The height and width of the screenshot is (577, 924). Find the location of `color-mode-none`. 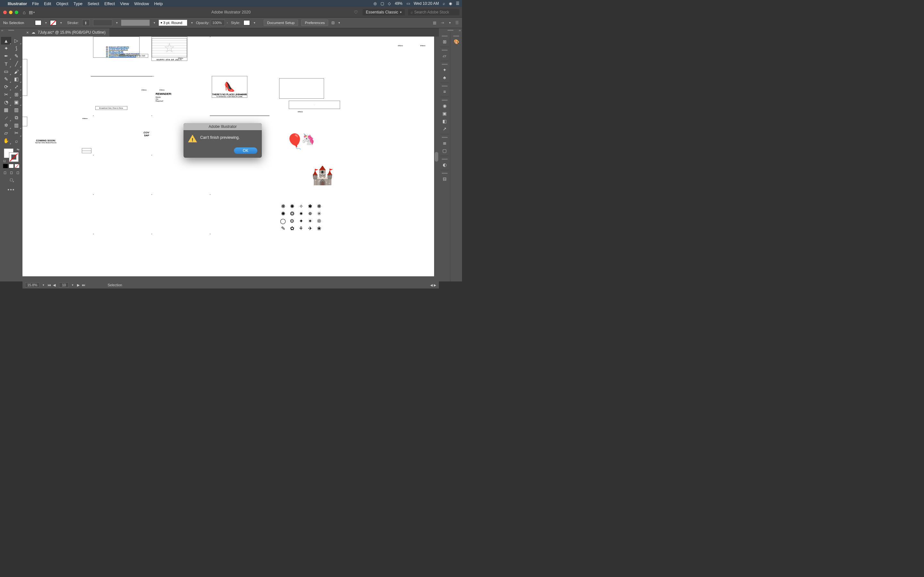

color-mode-none is located at coordinates (17, 166).